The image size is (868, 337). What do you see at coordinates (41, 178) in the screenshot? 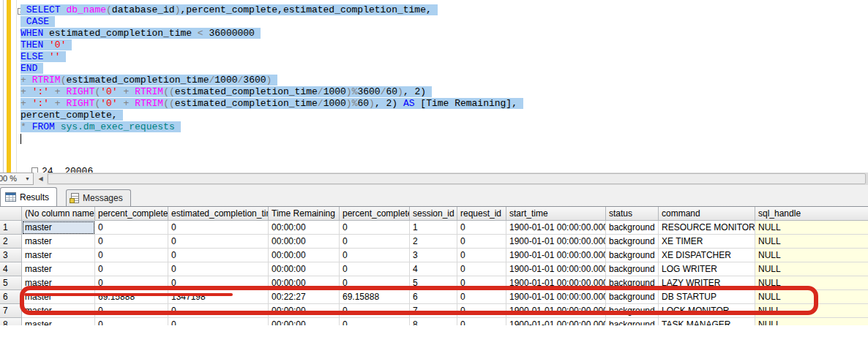
I see `scroll-left-arrow-icon: ◀` at bounding box center [41, 178].